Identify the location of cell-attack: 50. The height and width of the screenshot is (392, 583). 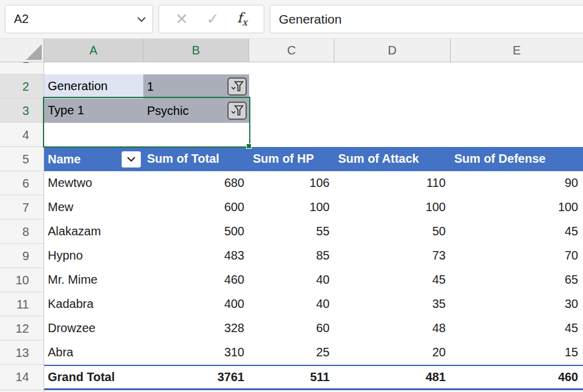
(392, 232).